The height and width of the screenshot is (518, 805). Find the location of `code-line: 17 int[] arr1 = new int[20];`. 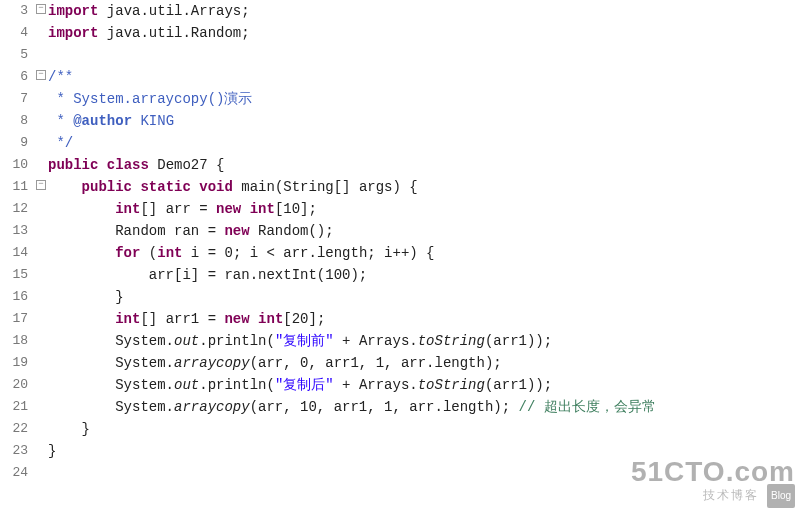

code-line: 17 int[] arr1 = new int[20]; is located at coordinates (328, 319).